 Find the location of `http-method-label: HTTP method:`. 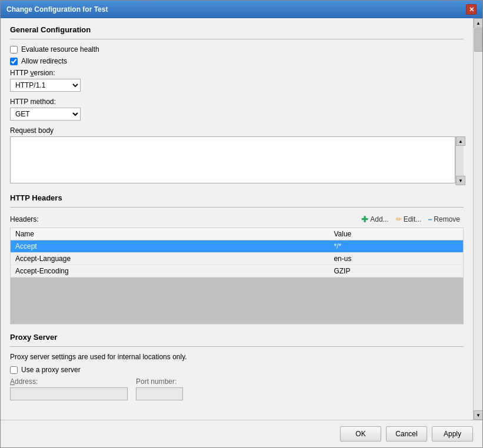

http-method-label: HTTP method: is located at coordinates (236, 102).